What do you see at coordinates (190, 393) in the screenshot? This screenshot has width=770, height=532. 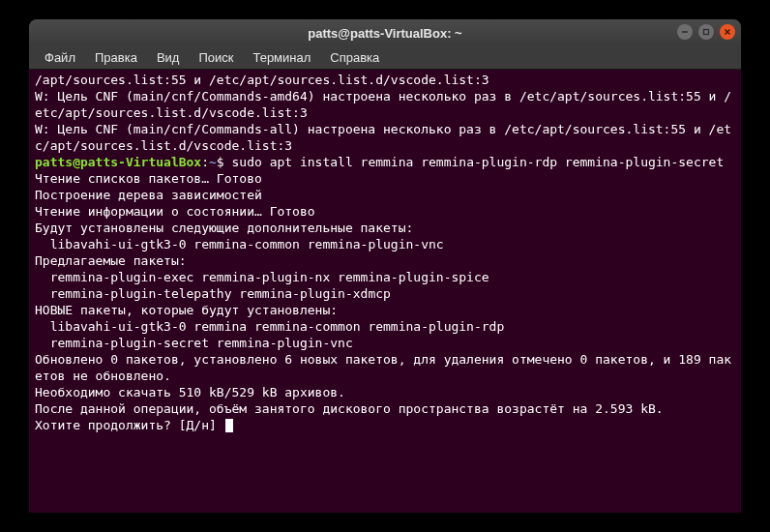 I see `output-line: Необходимо скачать 510 kB/529 kB архивов…` at bounding box center [190, 393].